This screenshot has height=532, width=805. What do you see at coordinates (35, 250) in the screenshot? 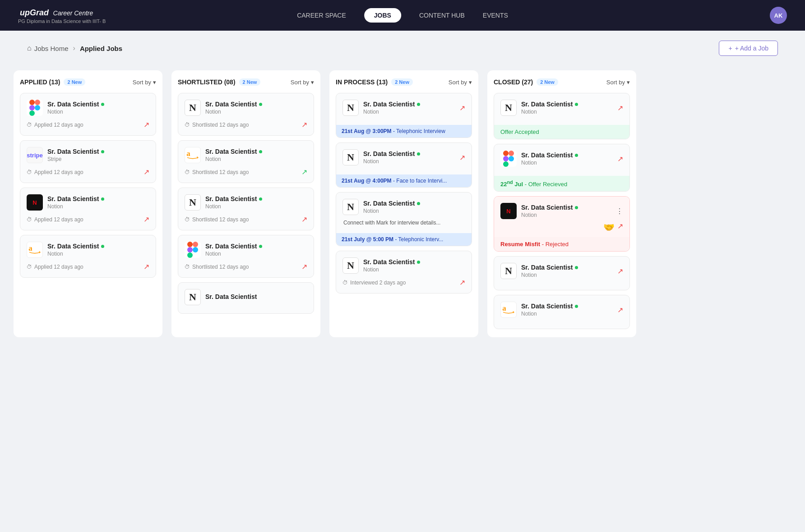
I see `company-logo-amazon: a` at bounding box center [35, 250].